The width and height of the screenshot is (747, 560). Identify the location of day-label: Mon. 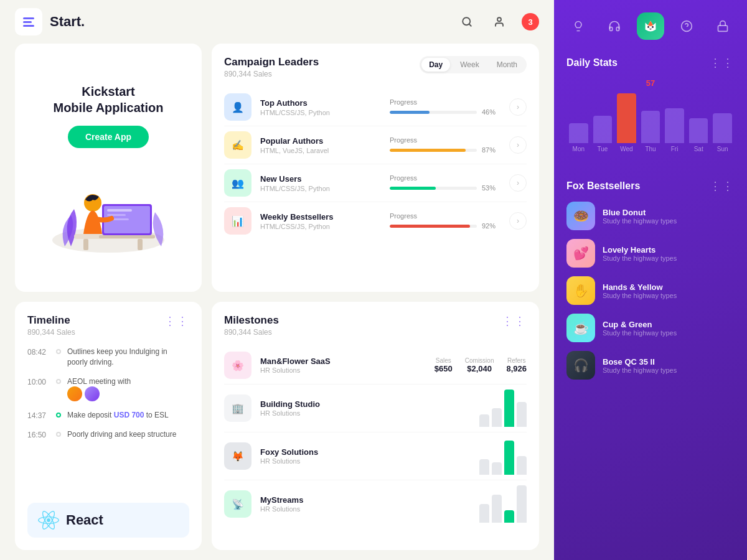
(579, 149).